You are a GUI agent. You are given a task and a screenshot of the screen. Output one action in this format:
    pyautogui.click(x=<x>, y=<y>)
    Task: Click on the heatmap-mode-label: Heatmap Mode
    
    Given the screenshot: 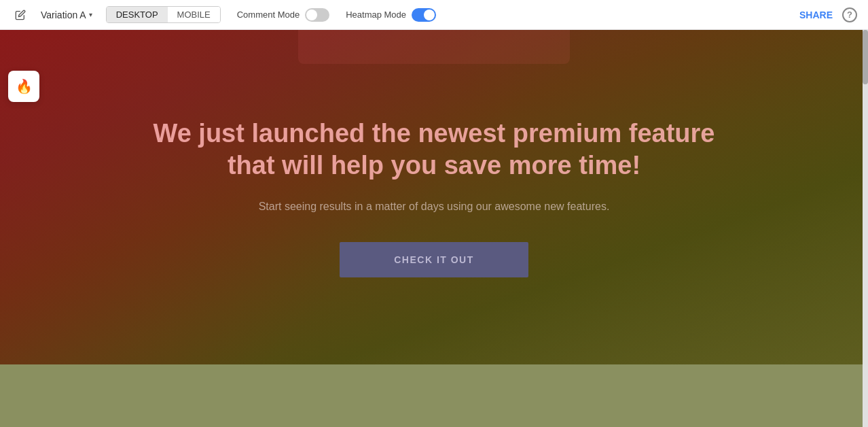 What is the action you would take?
    pyautogui.click(x=376, y=15)
    